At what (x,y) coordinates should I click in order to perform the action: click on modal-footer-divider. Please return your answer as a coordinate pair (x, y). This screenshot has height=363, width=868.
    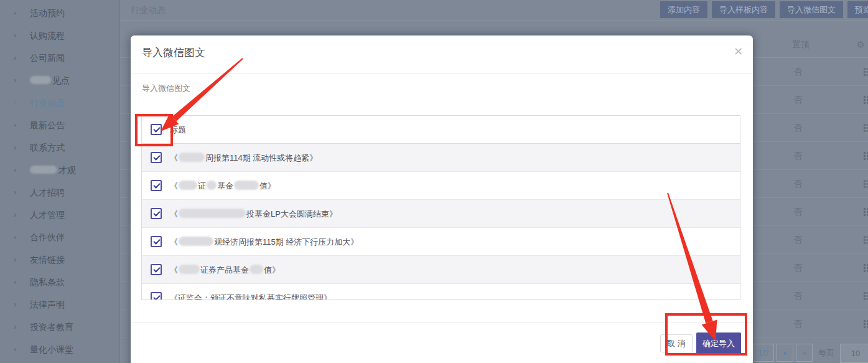
    Looking at the image, I should click on (442, 323).